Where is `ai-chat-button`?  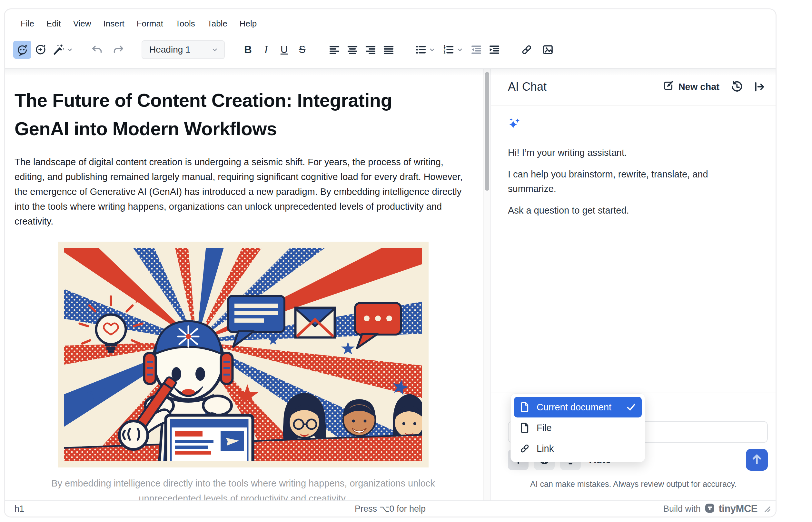 ai-chat-button is located at coordinates (22, 49).